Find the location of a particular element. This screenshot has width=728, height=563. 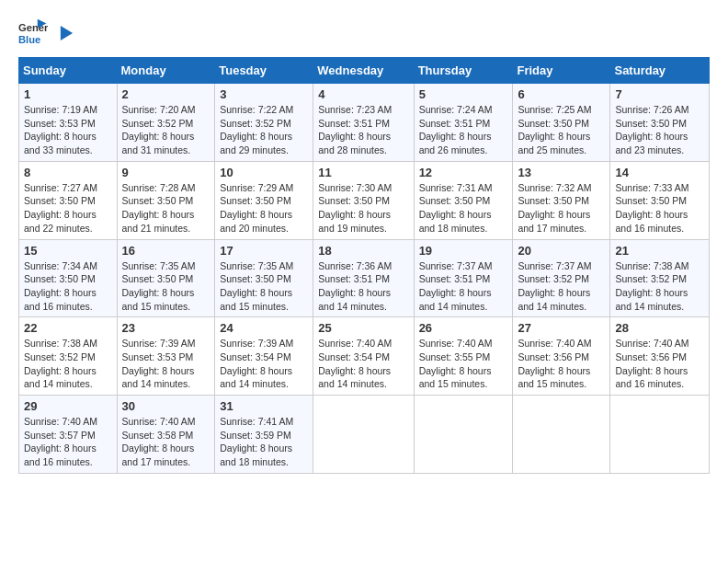

sunset-value: 3:51 PM is located at coordinates (371, 123).